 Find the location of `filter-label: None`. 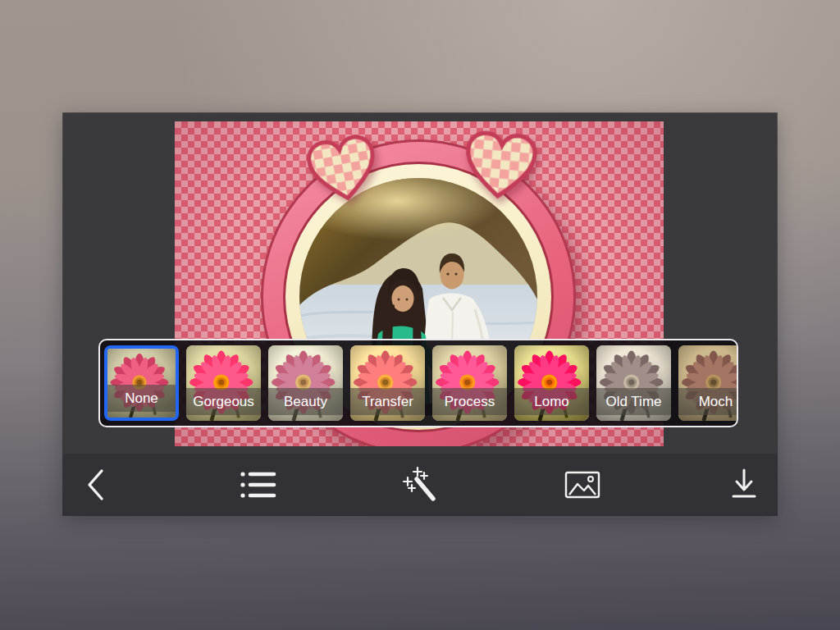

filter-label: None is located at coordinates (141, 399).